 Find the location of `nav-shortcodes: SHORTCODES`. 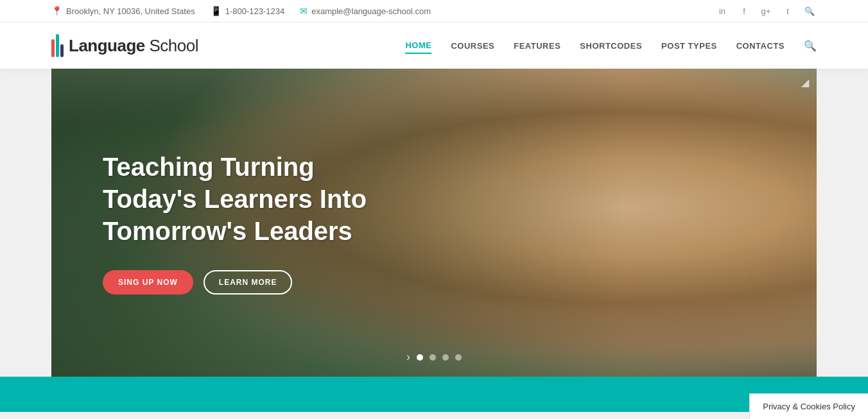

nav-shortcodes: SHORTCODES is located at coordinates (611, 46).